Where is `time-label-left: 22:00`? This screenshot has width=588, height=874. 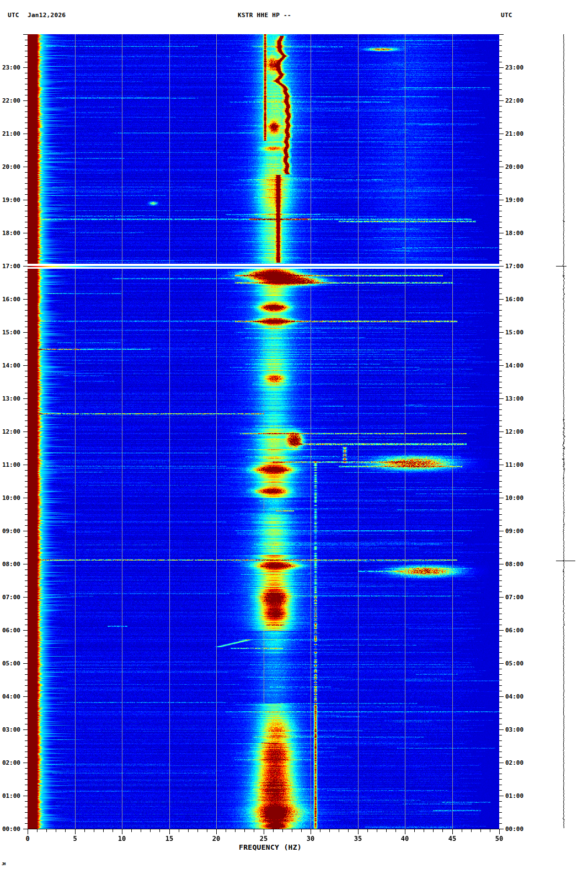
time-label-left: 22:00 is located at coordinates (10, 100).